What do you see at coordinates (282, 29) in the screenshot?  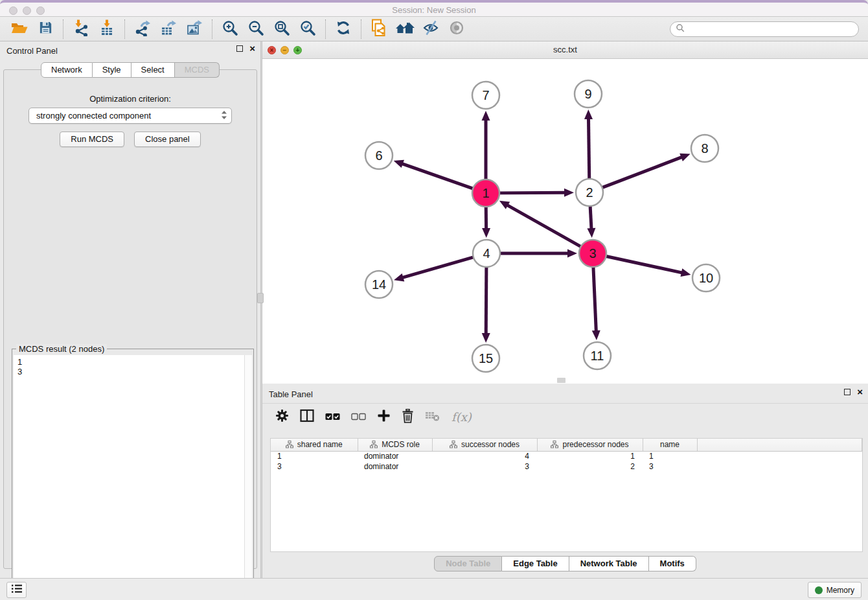 I see `zoom-fit-button` at bounding box center [282, 29].